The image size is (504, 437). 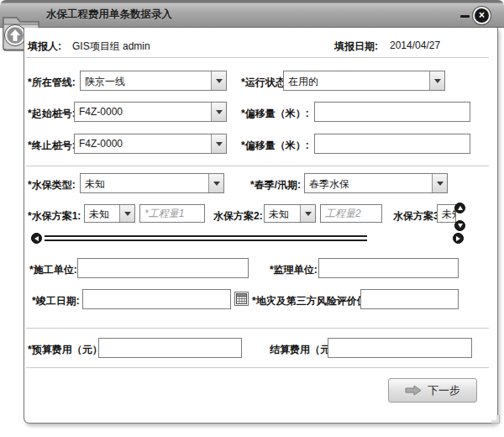 I want to click on end-stake-label: *终止桩号:, so click(x=52, y=146).